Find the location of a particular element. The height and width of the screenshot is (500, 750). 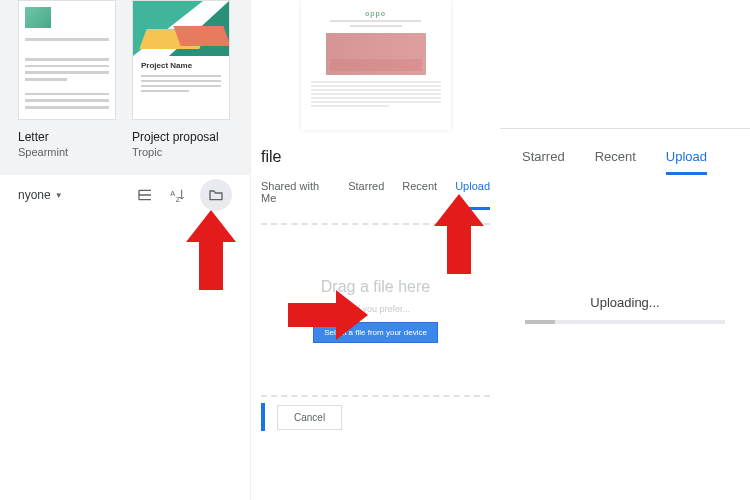

template-row: Letter Spearmint Project Name Project pr… is located at coordinates (125, 79).